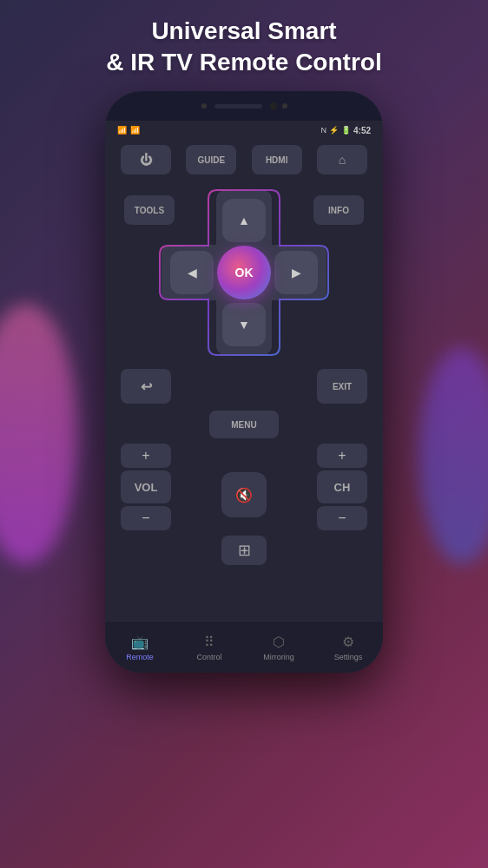  What do you see at coordinates (244, 386) in the screenshot?
I see `back-exit-row: ↩ EXIT` at bounding box center [244, 386].